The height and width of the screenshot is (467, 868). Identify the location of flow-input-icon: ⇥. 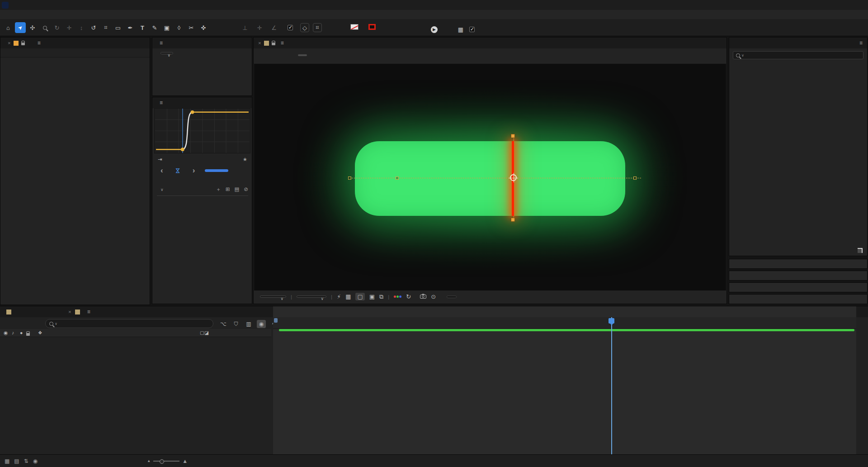
(160, 159).